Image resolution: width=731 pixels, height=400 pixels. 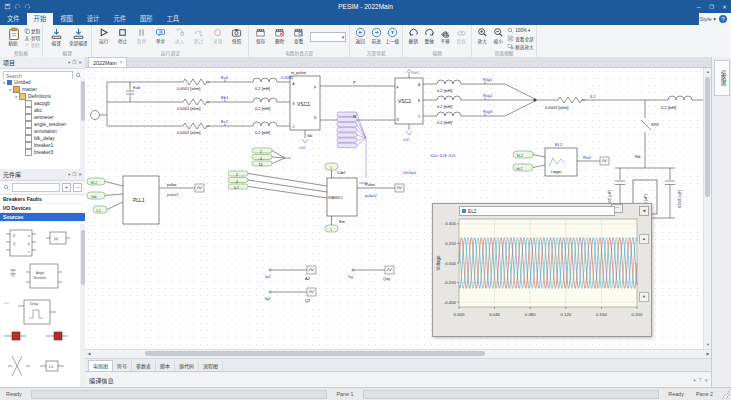 What do you see at coordinates (42, 200) in the screenshot?
I see `category-breakers-faults: Breakers Faults` at bounding box center [42, 200].